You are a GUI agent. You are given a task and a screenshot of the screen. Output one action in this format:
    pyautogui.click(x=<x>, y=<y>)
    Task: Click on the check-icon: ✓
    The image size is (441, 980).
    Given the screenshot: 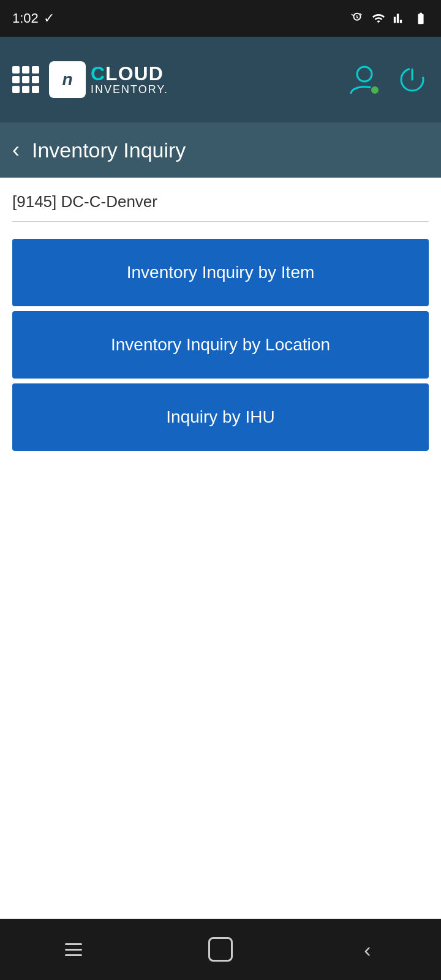 What is the action you would take?
    pyautogui.click(x=49, y=18)
    